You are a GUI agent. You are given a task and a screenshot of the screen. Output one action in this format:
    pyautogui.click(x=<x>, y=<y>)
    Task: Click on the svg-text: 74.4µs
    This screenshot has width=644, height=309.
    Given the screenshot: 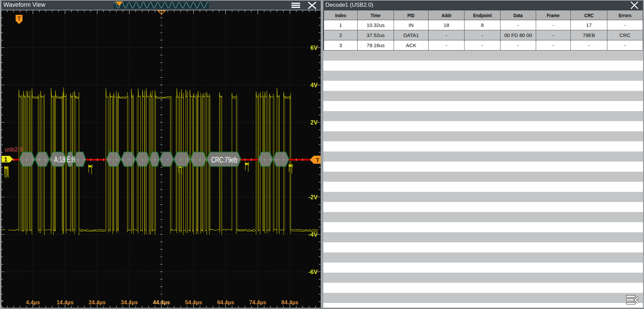 What is the action you would take?
    pyautogui.click(x=257, y=302)
    